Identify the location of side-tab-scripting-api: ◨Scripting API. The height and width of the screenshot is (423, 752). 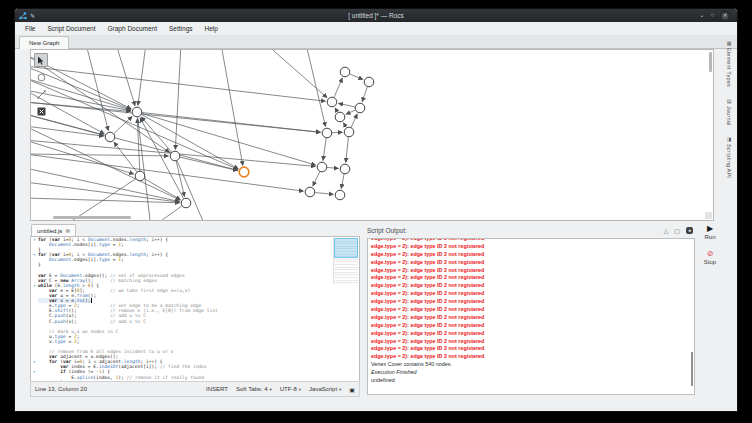
(729, 158).